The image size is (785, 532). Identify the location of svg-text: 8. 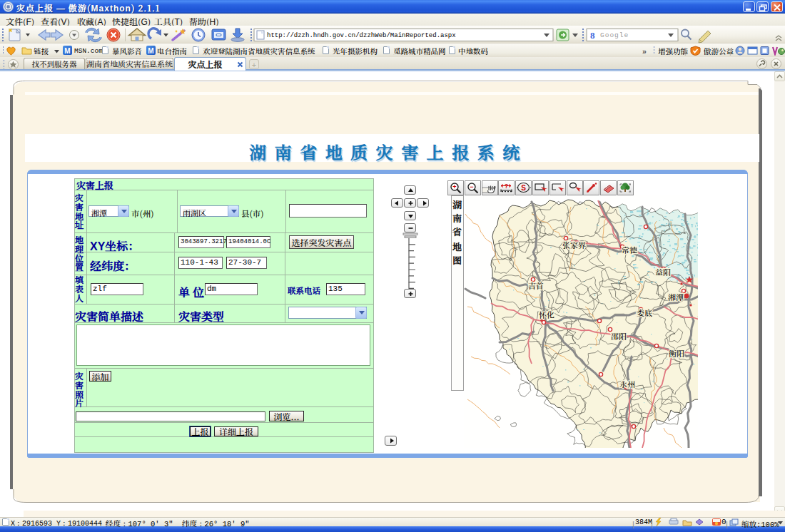
(592, 36).